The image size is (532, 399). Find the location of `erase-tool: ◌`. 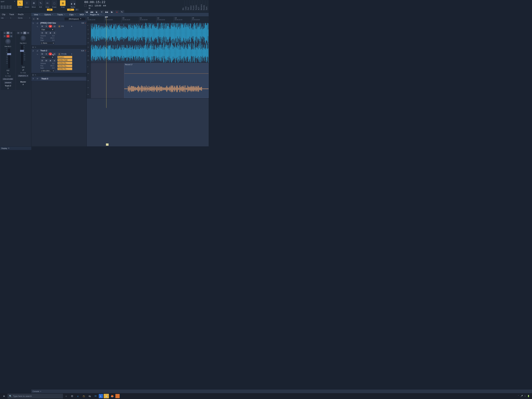

erase-tool: ◌ is located at coordinates (54, 3).